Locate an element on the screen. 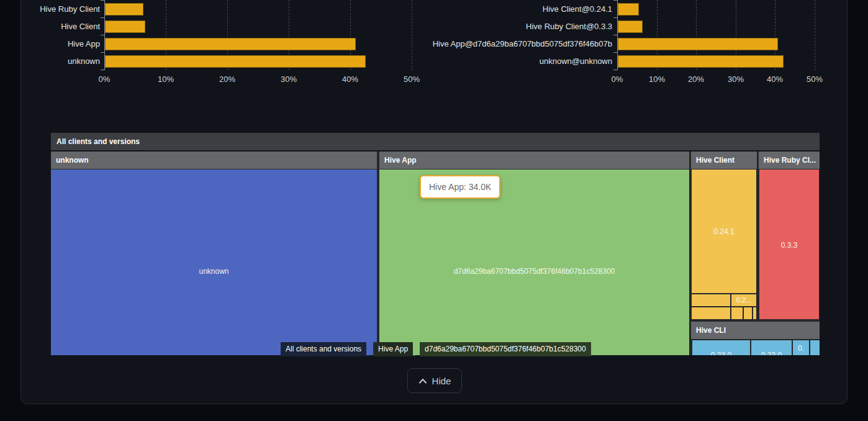  treemap-cell-label: 0.2... is located at coordinates (744, 300).